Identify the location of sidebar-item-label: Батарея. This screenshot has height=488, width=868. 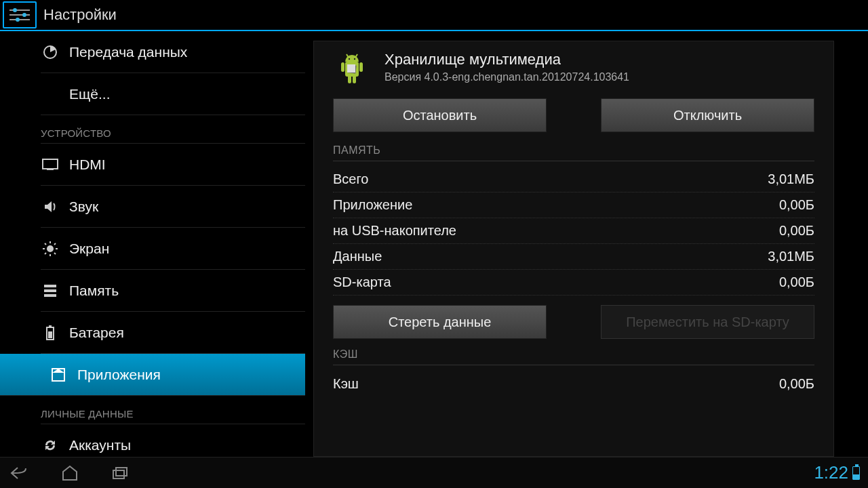
(96, 333).